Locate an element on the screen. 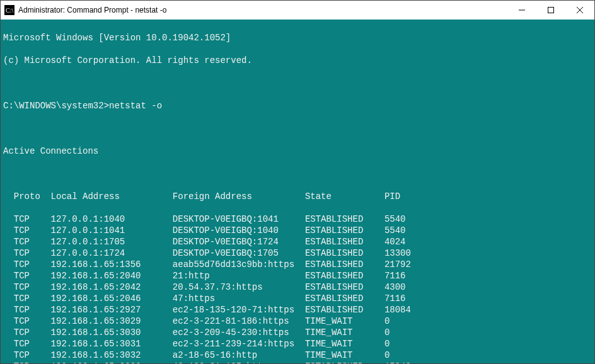 The height and width of the screenshot is (364, 595). maximize-button is located at coordinates (551, 10).